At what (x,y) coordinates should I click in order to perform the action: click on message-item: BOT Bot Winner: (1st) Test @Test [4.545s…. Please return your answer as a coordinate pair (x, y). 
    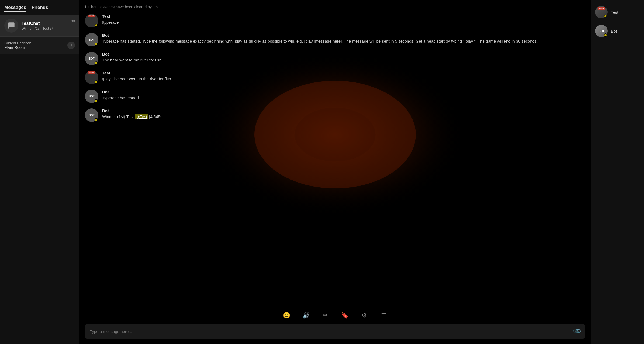
    Looking at the image, I should click on (335, 115).